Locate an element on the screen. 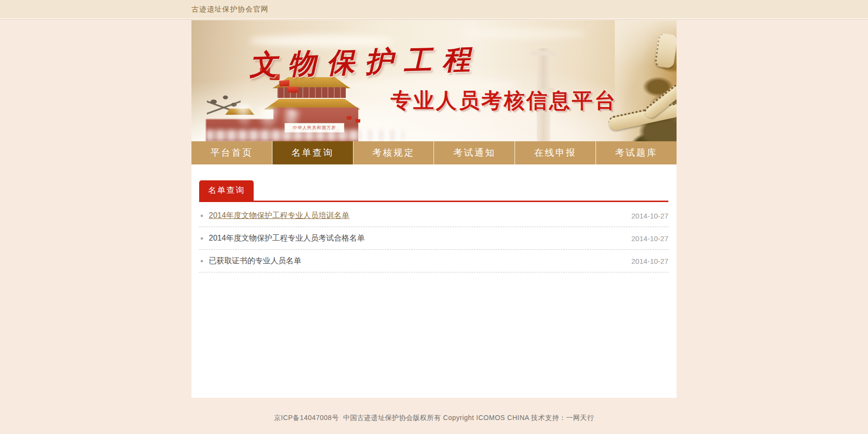 The height and width of the screenshot is (434, 868). gate-columns-illustration is located at coordinates (312, 93).